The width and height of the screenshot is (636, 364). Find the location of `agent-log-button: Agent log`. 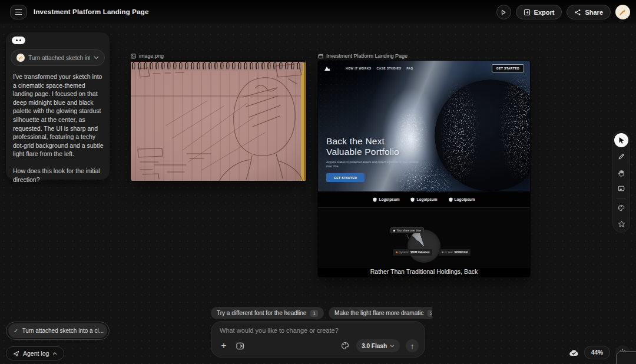

agent-log-button: Agent log is located at coordinates (35, 353).